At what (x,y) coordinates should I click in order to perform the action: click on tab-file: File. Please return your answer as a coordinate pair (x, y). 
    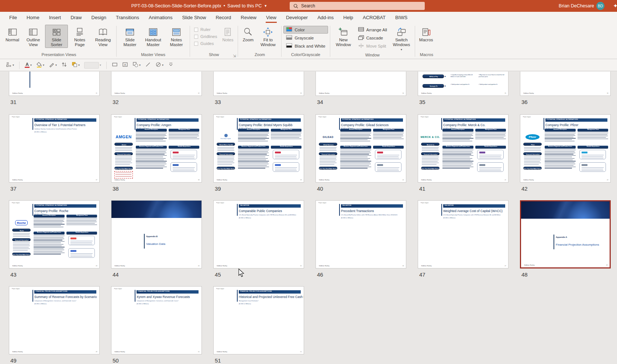
    Looking at the image, I should click on (13, 18).